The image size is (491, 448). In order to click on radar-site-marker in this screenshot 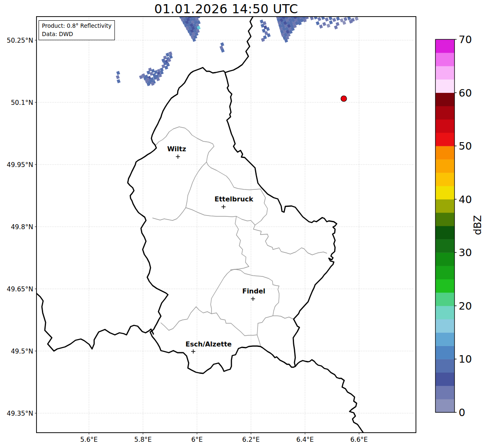, I will do `click(344, 99)`.